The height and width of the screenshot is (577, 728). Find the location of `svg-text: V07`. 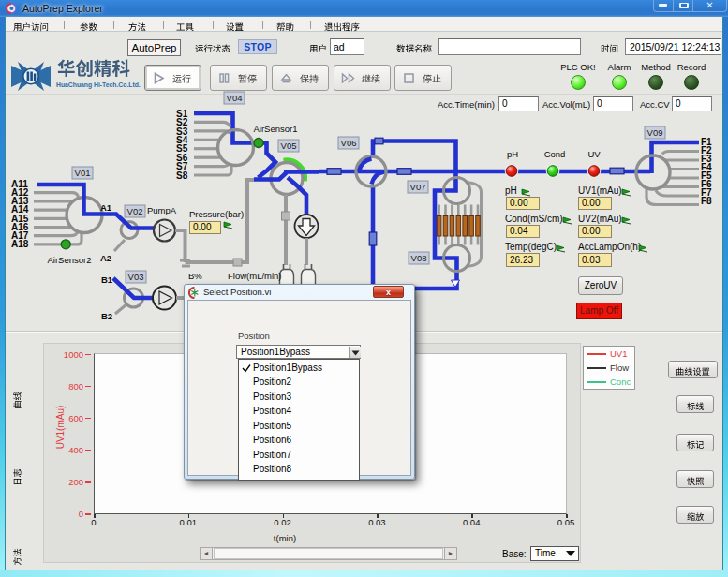

svg-text: V07 is located at coordinates (418, 187).